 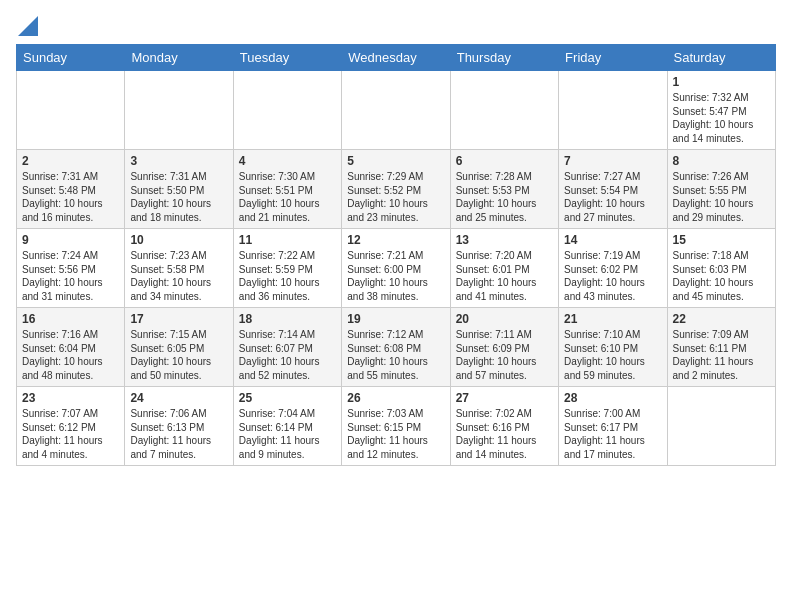 What do you see at coordinates (178, 276) in the screenshot?
I see `day-info: Sunrise: 7:23 AM Sunset: 5:58 PM Dayligh…` at bounding box center [178, 276].